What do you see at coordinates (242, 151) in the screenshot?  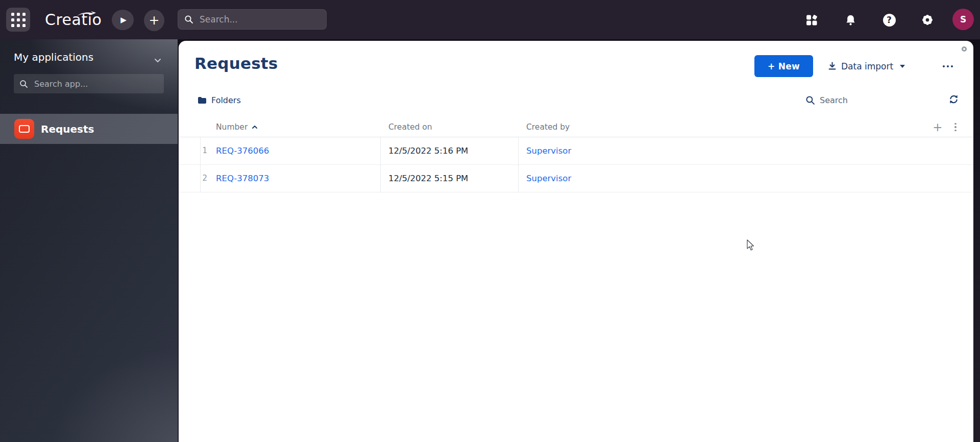 I see `record-number-link: REQ-376066` at bounding box center [242, 151].